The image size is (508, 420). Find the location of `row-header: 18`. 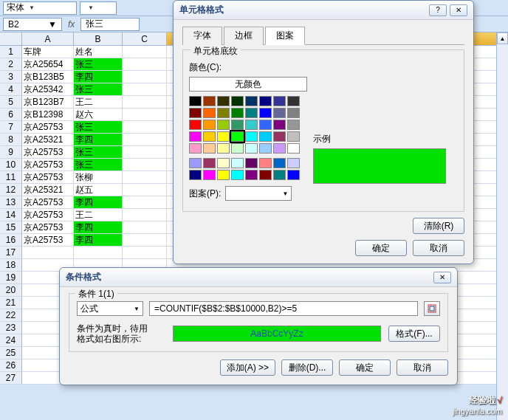

row-header: 18 is located at coordinates (11, 266).